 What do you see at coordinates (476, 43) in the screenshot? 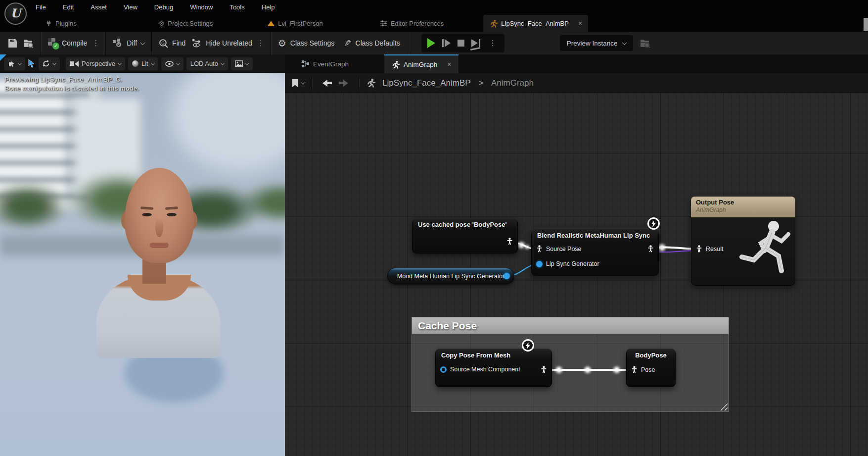
I see `possess-button` at bounding box center [476, 43].